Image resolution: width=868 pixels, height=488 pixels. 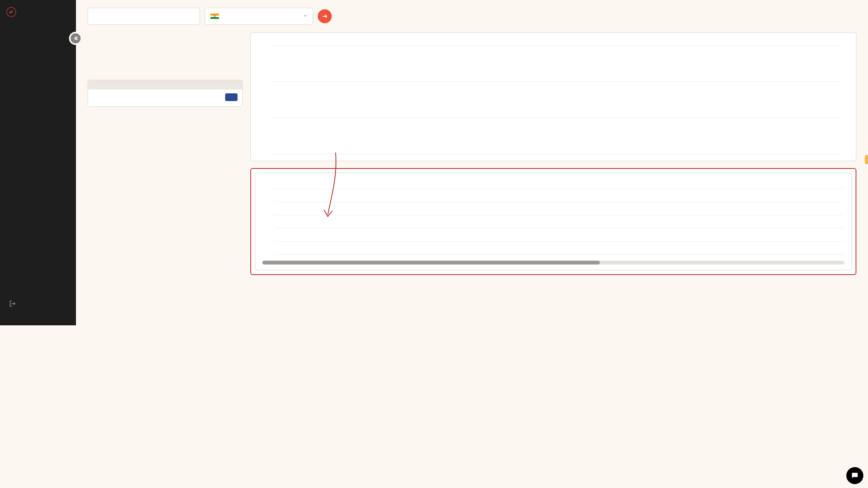 I want to click on seo-ranking-plot, so click(x=560, y=222).